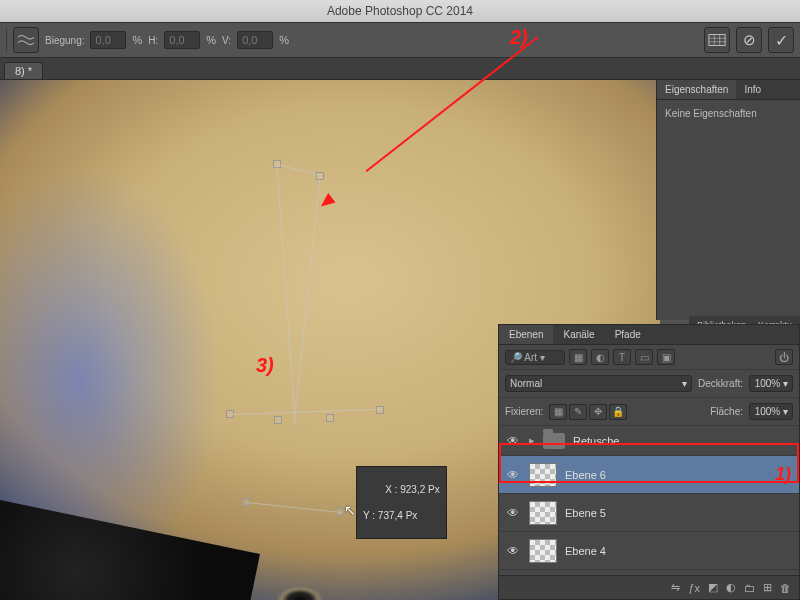 The width and height of the screenshot is (800, 600). What do you see at coordinates (400, 11) in the screenshot?
I see `app-title: Adobe Photoshop CC 2014` at bounding box center [400, 11].